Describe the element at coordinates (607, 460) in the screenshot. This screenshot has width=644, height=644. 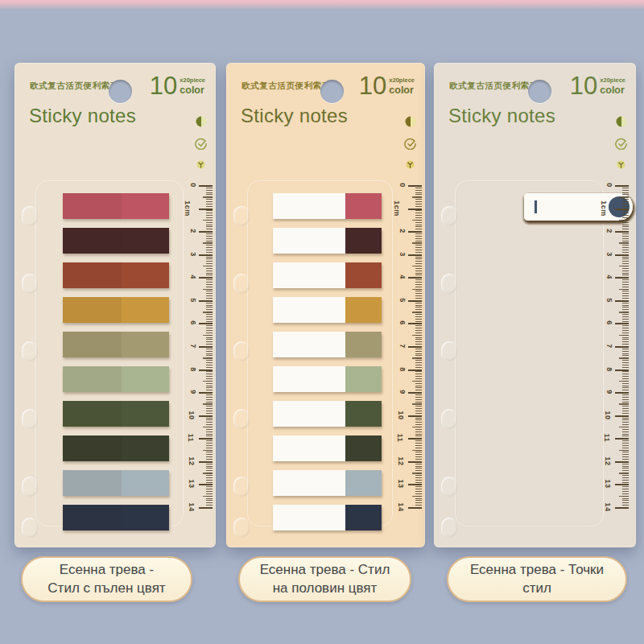
I see `ruler-number: 12` at that location.